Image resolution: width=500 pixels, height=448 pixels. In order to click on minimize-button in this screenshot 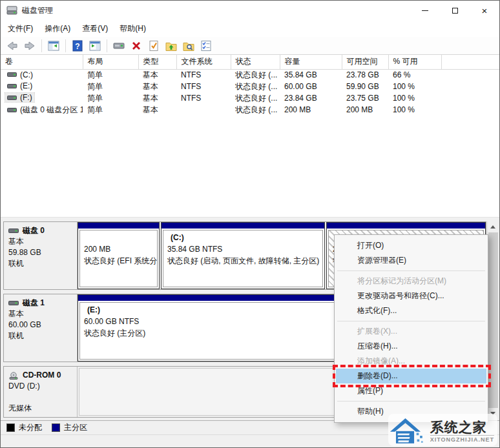, I will do `click(425, 10)`.